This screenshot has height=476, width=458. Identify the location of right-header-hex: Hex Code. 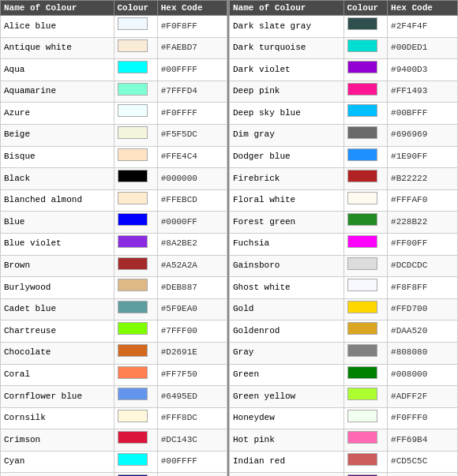
(423, 8).